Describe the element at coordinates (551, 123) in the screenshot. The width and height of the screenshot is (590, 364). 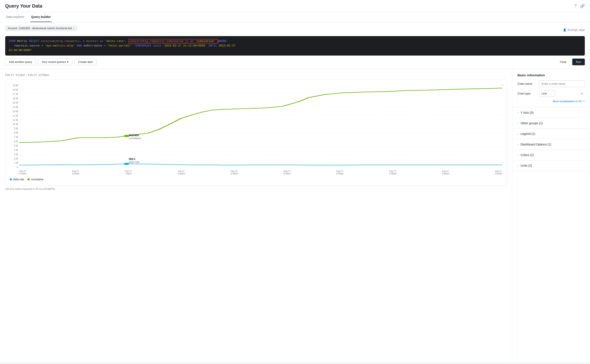
I see `accordion-other-groups: › Other groups (1)` at that location.